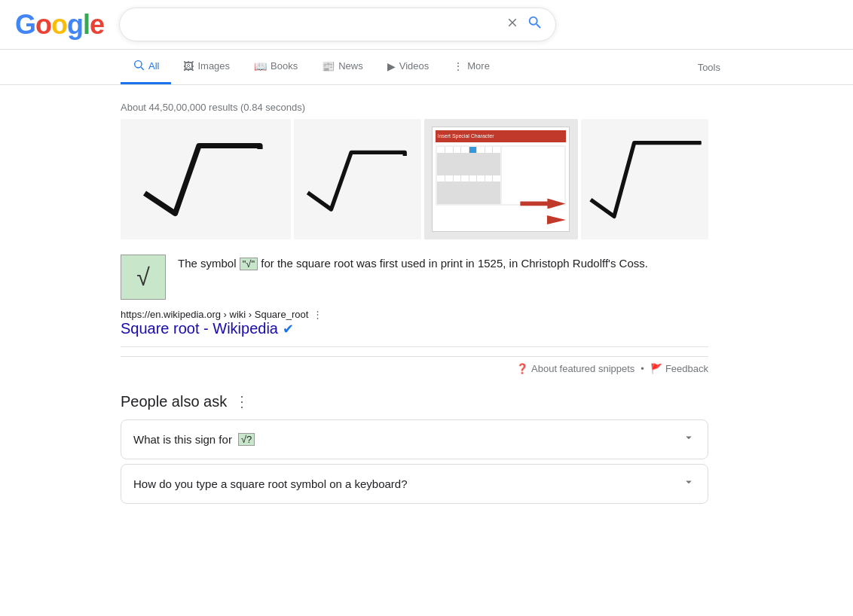 This screenshot has width=853, height=616. What do you see at coordinates (288, 329) in the screenshot?
I see `verified-badge-icon: ✔` at bounding box center [288, 329].